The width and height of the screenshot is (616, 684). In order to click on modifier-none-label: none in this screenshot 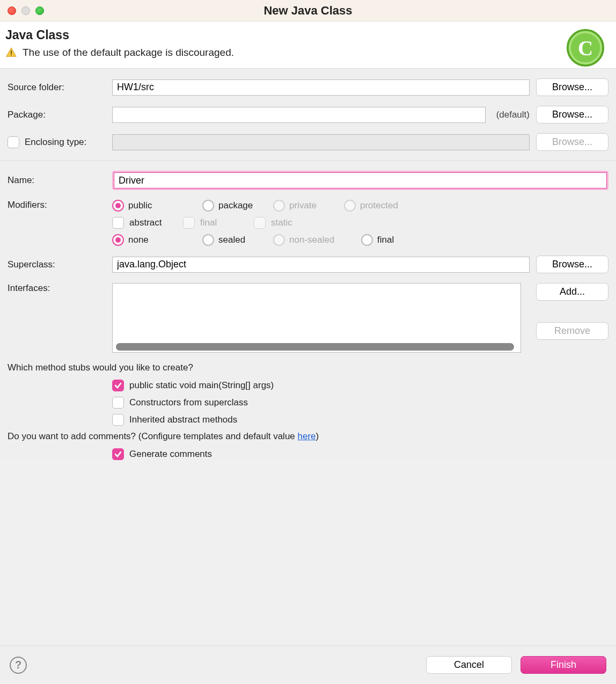, I will do `click(138, 240)`.